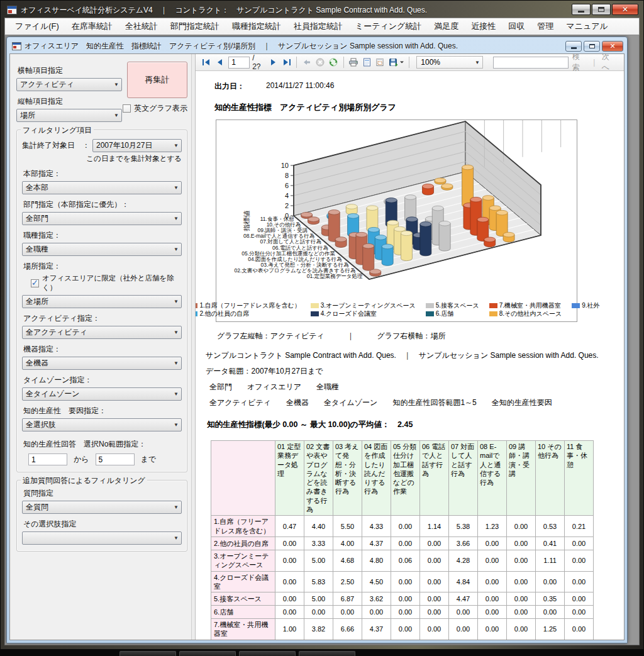  What do you see at coordinates (239, 63) in the screenshot?
I see `page-number-input` at bounding box center [239, 63].